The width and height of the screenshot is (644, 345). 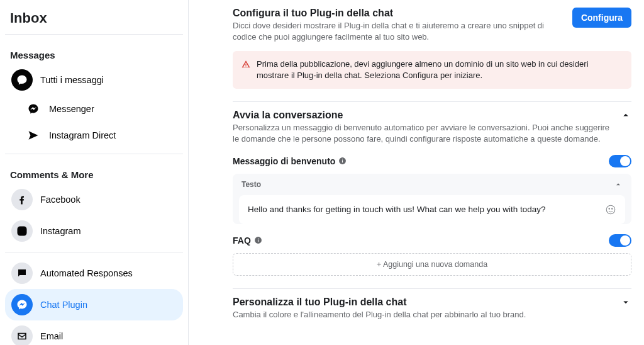 What do you see at coordinates (432, 311) in the screenshot?
I see `customize-block: Personalizza il tuo Plug-in della chat C…` at bounding box center [432, 311].